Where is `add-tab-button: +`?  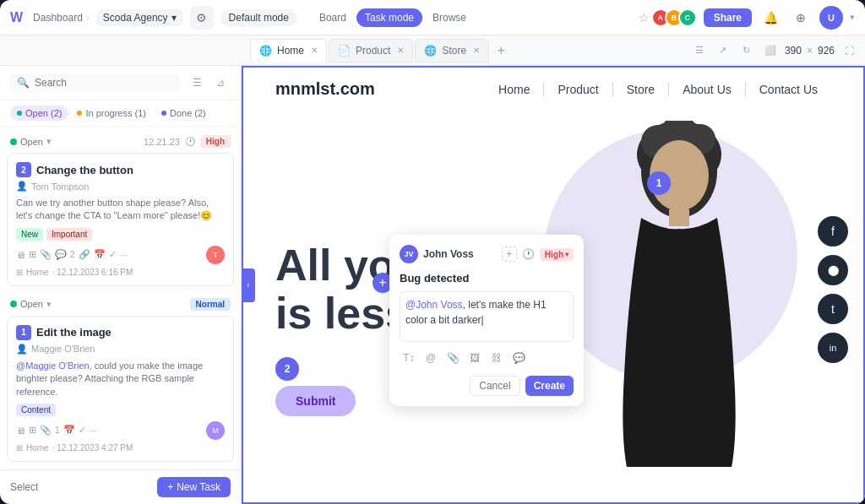 add-tab-button: + is located at coordinates (501, 51).